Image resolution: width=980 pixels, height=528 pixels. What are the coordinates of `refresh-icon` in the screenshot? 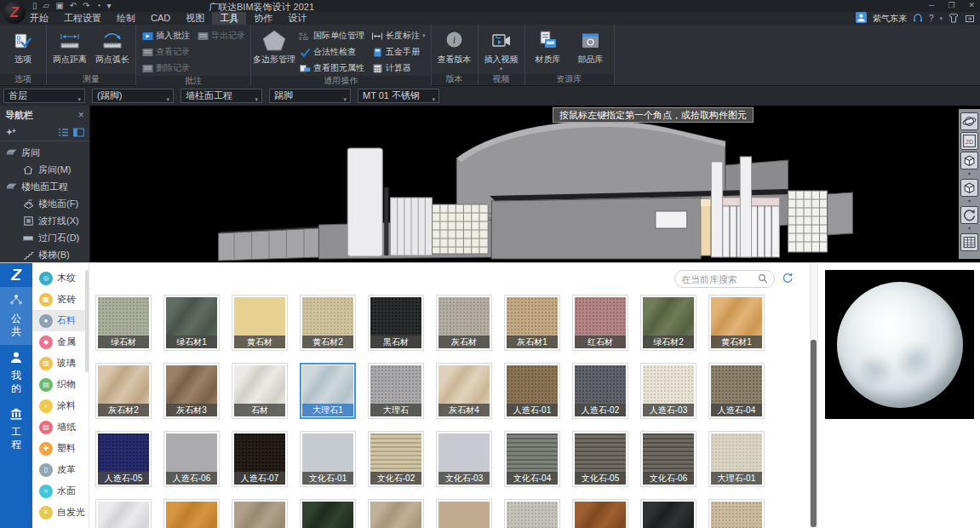 It's located at (788, 279).